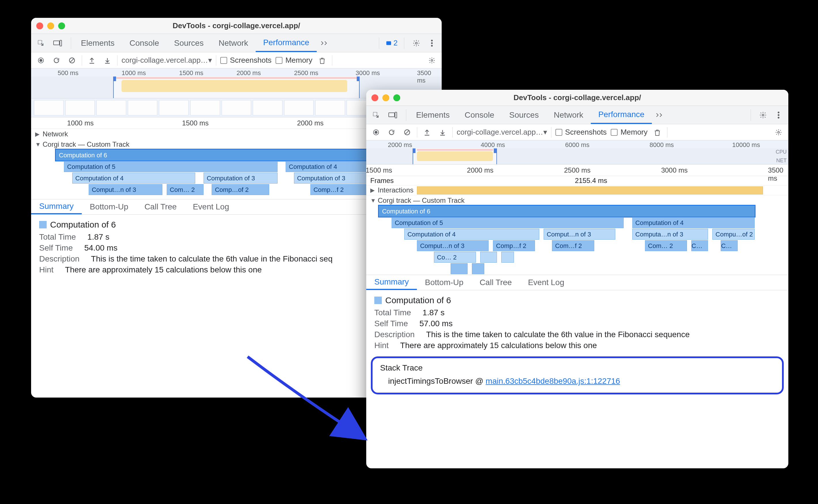 This screenshot has height=504, width=818. What do you see at coordinates (567, 211) in the screenshot?
I see `flame-bar: Computation of 6` at bounding box center [567, 211].